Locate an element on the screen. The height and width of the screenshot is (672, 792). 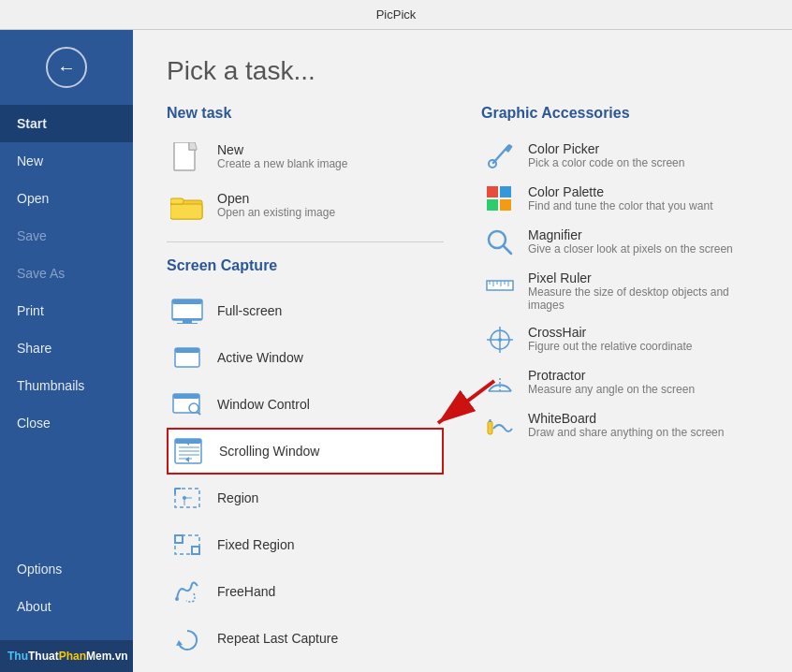
active-window-icon is located at coordinates (187, 358).